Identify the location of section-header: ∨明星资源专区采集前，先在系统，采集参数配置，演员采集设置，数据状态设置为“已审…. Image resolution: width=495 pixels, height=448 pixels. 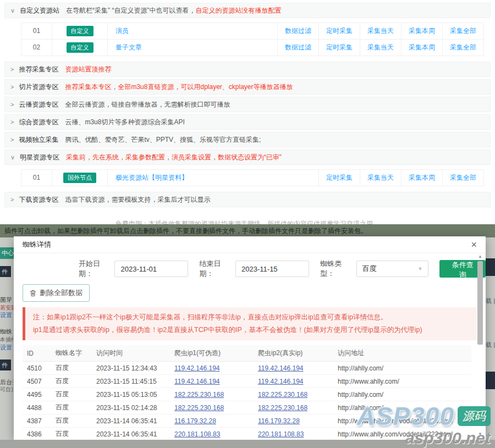
(248, 157).